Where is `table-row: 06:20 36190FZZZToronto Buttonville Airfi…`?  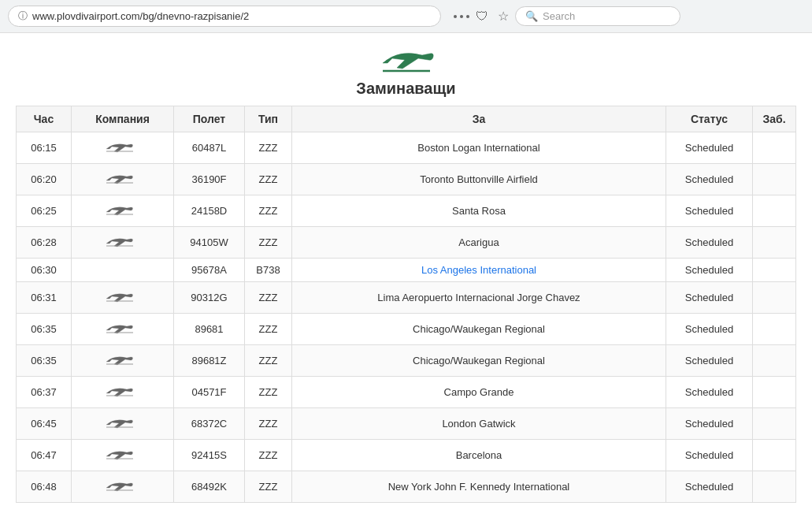 table-row: 06:20 36190FZZZToronto Buttonville Airfi… is located at coordinates (406, 180).